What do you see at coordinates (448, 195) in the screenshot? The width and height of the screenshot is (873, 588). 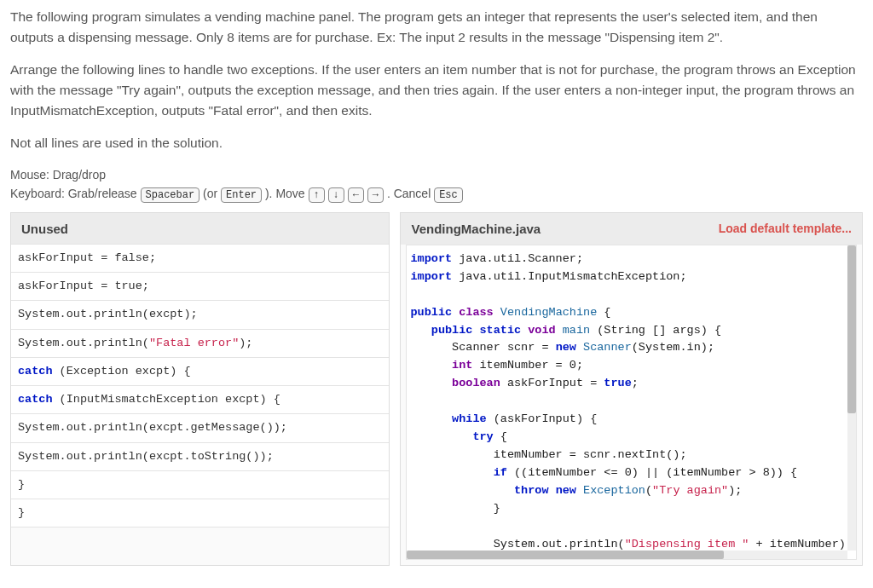 I see `key-esc: Esc` at bounding box center [448, 195].